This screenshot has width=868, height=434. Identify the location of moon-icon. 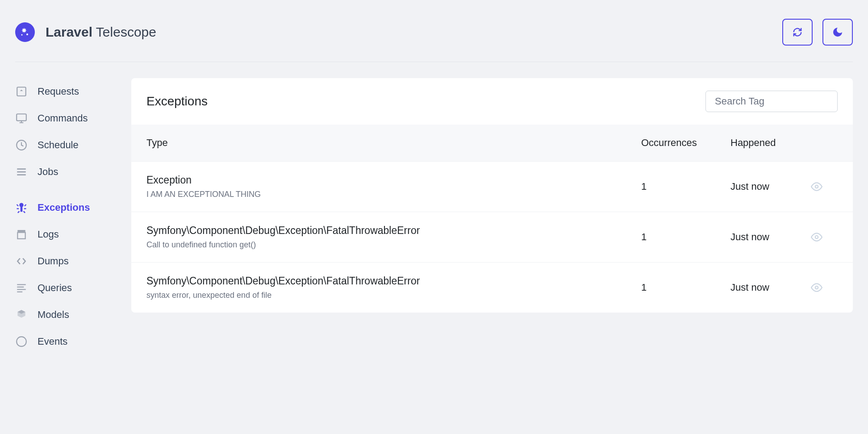
(838, 32).